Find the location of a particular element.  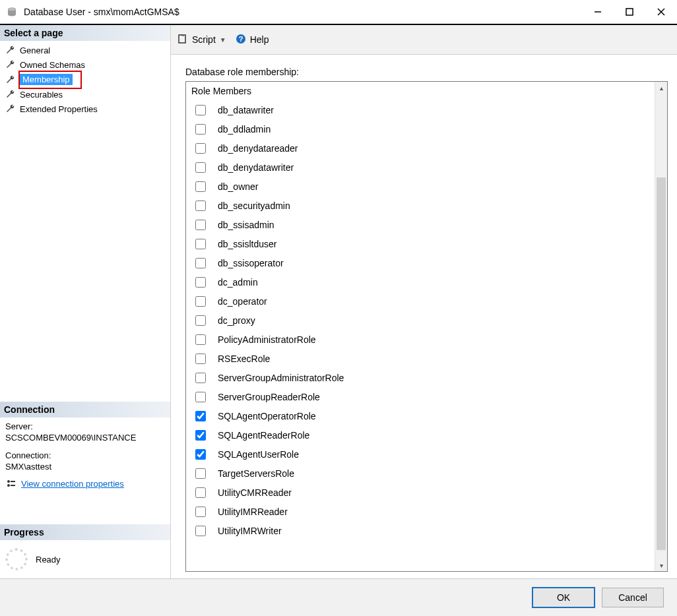

scroll-thumb is located at coordinates (661, 364).